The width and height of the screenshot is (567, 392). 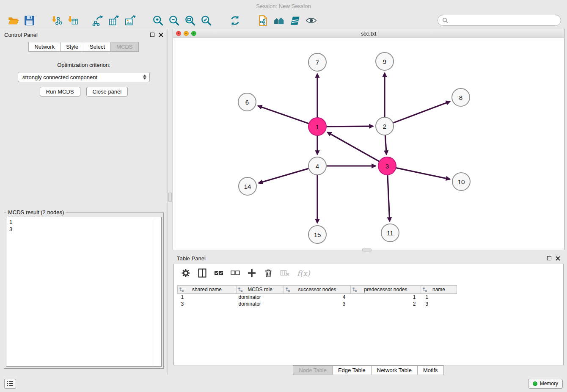 I want to click on export-image-button, so click(x=130, y=20).